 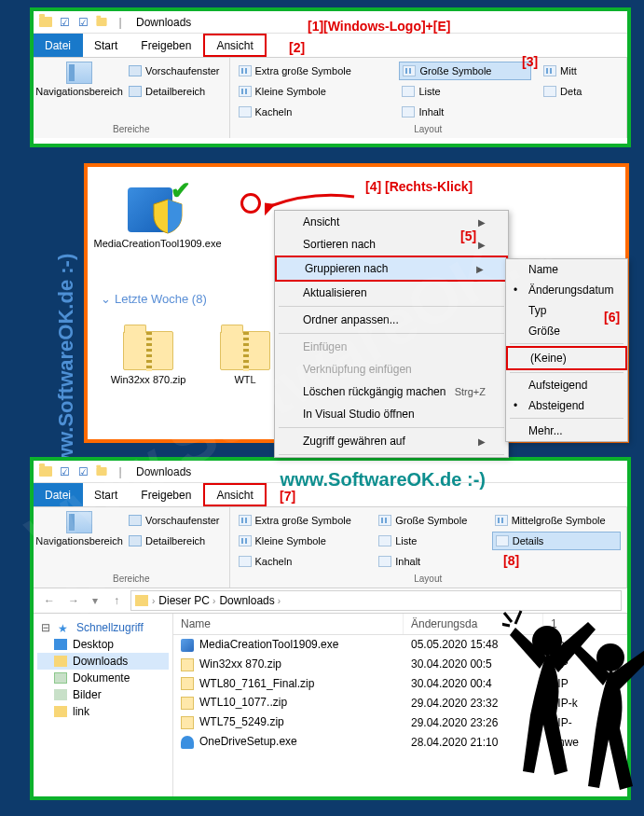 What do you see at coordinates (567, 385) in the screenshot?
I see `sub-asc: Aufsteigend` at bounding box center [567, 385].